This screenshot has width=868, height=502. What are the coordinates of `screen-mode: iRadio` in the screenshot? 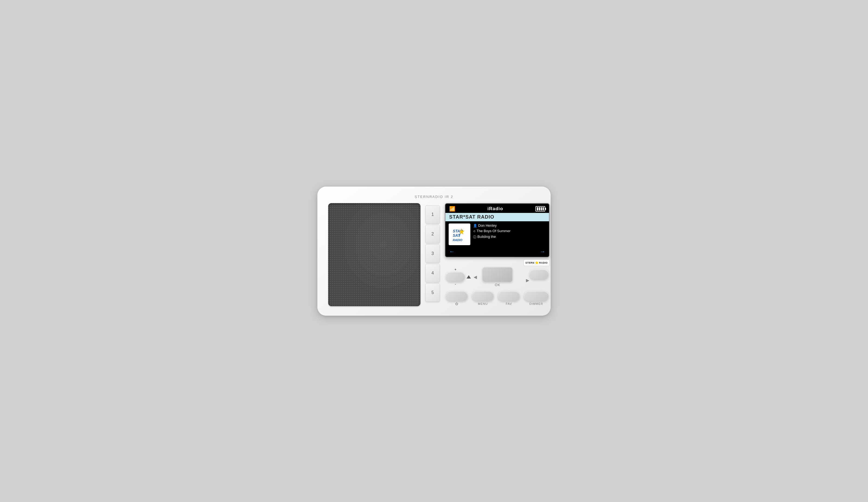 It's located at (495, 209).